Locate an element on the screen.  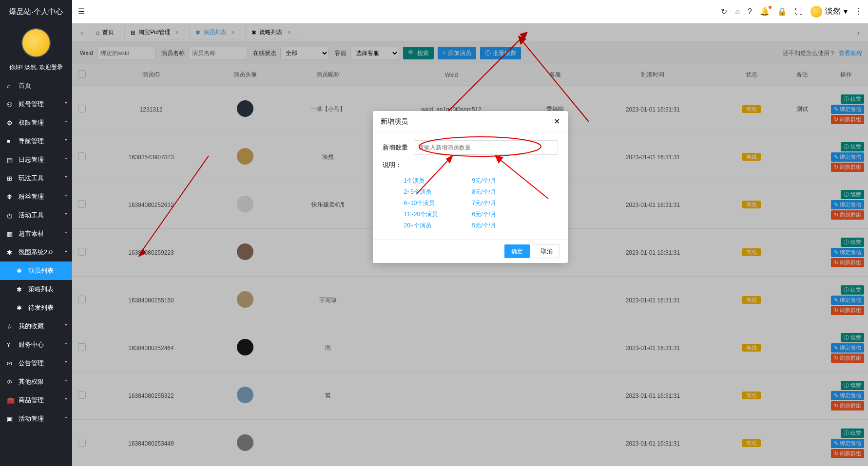
sidebar: 爆品站·个人中心 你好! 淡然, 欢迎登录 ⌂首页⚇账号管理˅⚙权限管理˅≡导航… is located at coordinates (36, 233).